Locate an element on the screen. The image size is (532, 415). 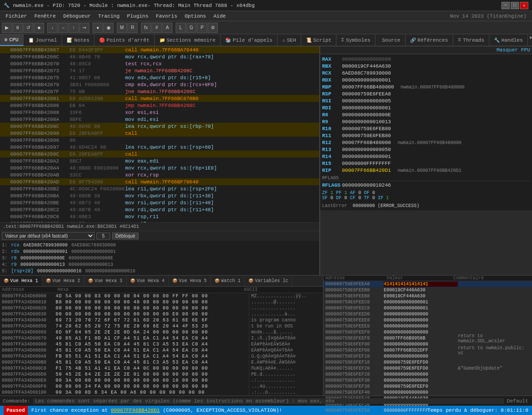
right-tab-références: 🔗Références is located at coordinates (429, 40).